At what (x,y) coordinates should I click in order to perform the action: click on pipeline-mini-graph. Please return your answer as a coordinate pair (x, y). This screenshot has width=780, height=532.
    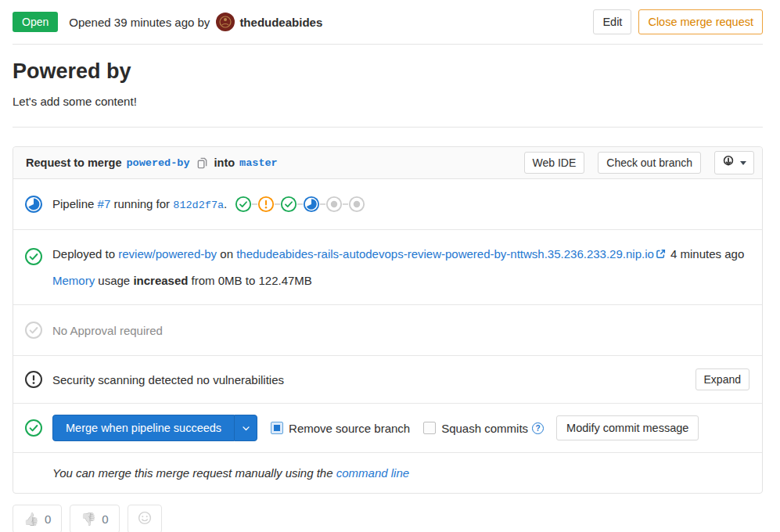
    Looking at the image, I should click on (300, 204).